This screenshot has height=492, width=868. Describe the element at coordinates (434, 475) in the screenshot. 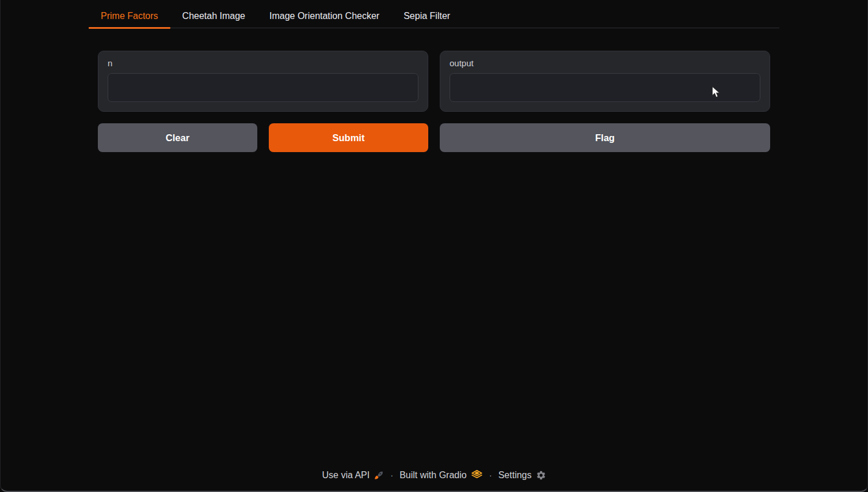

I see `footer: Use via API · Built with Gradio · Settin…` at that location.